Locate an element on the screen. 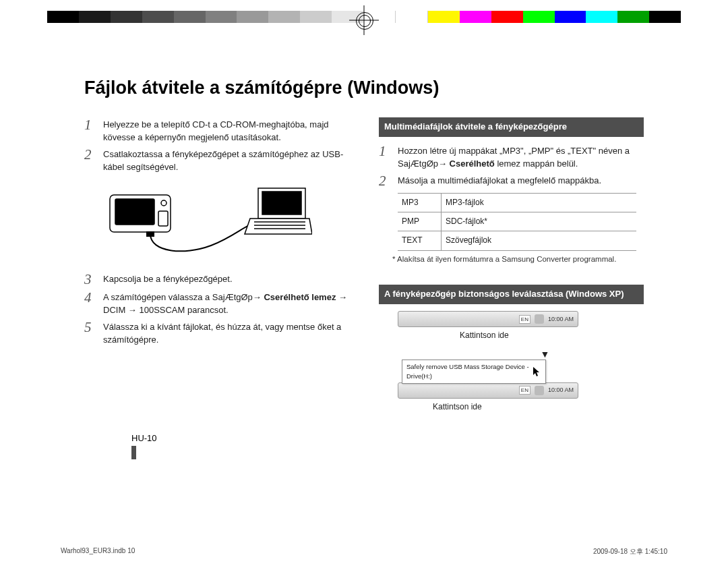  step-text: Helyezze be a telepítő CD-t a CD-ROM-meg… is located at coordinates (226, 131).